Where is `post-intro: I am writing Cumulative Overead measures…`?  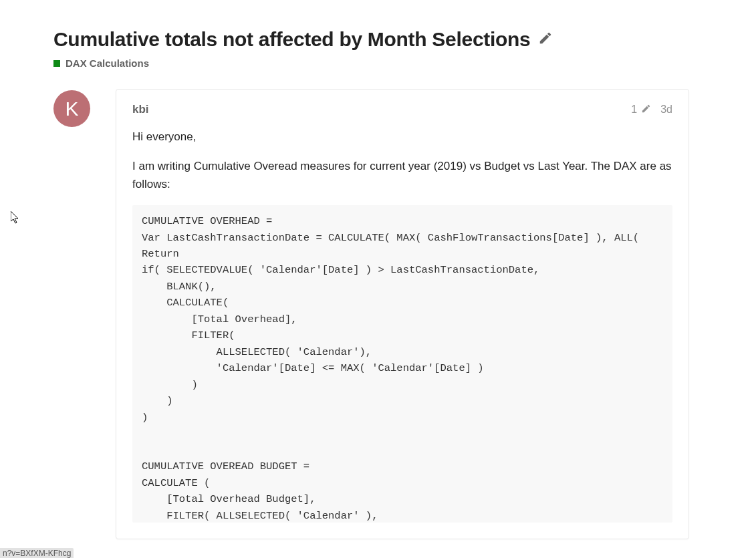 post-intro: I am writing Cumulative Overead measures… is located at coordinates (402, 175).